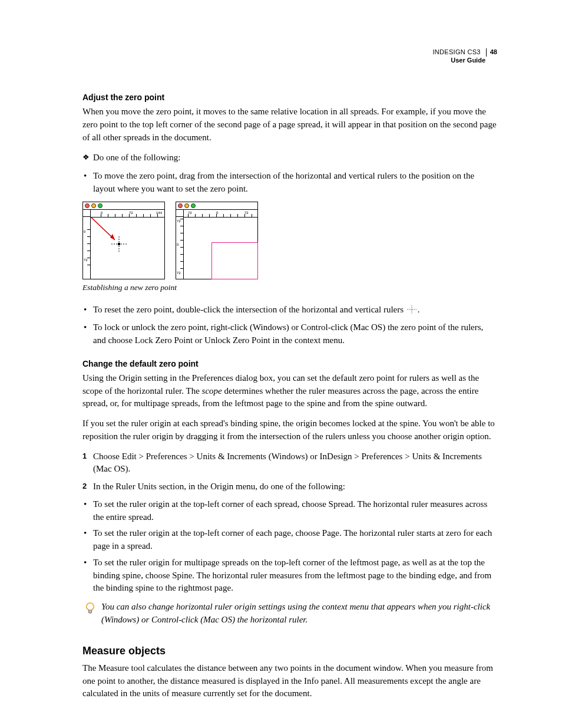 This screenshot has width=562, height=728. I want to click on tip-block: You can also change horizontal ruler ori…, so click(291, 614).